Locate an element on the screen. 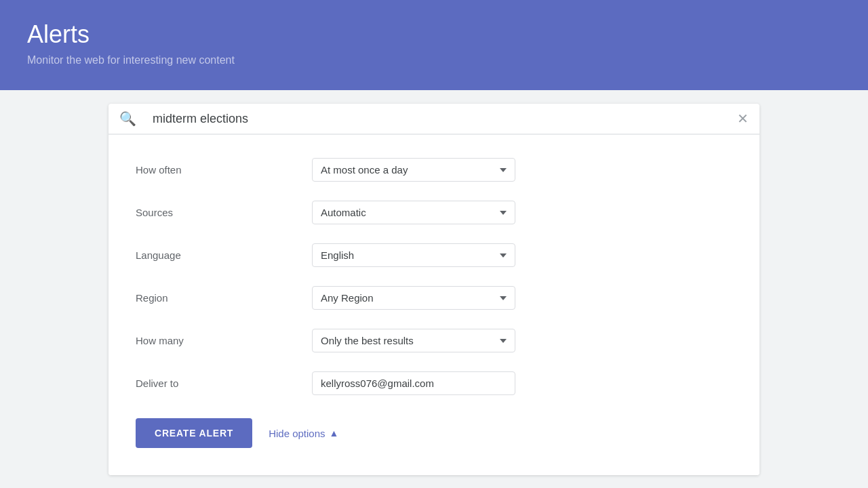 The width and height of the screenshot is (868, 488). deliver-to-row: Deliver to is located at coordinates (434, 384).